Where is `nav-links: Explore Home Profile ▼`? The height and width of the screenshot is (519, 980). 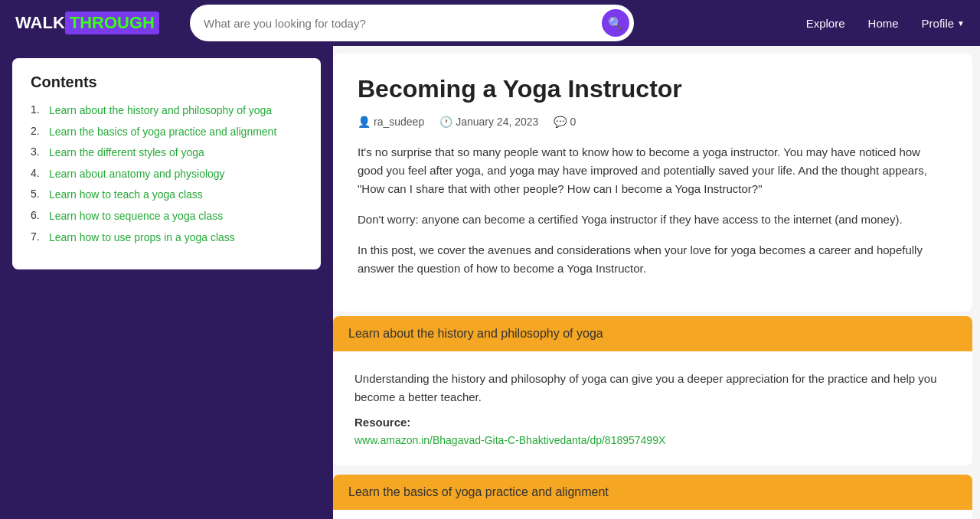 nav-links: Explore Home Profile ▼ is located at coordinates (885, 23).